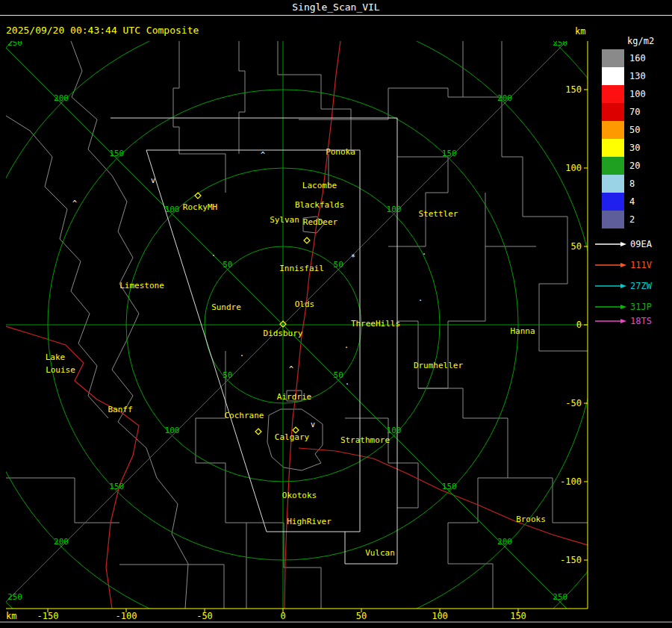 This screenshot has width=672, height=628. What do you see at coordinates (439, 214) in the screenshot?
I see `town-label-stettler: Stettler` at bounding box center [439, 214].